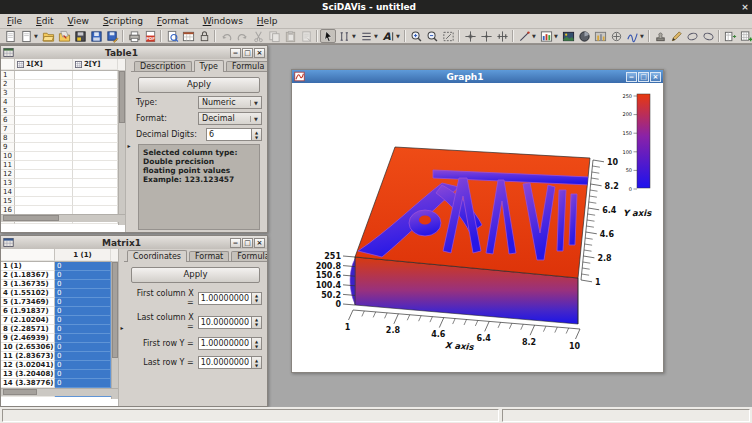 This screenshot has width=752, height=423. I want to click on column-header-2y: 2[Y], so click(96, 64).